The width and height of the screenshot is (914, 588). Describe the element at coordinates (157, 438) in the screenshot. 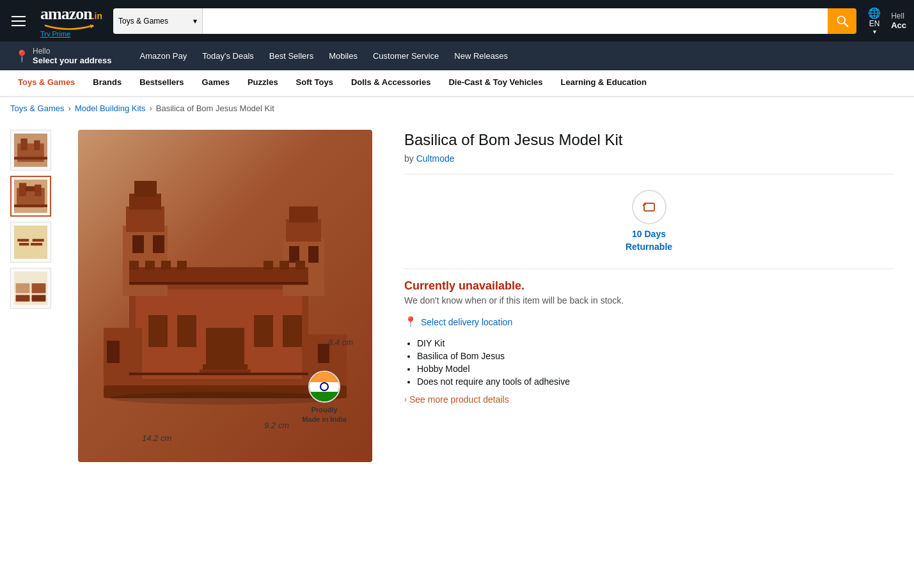

I see `dimension-width-label: 14.2 cm` at that location.